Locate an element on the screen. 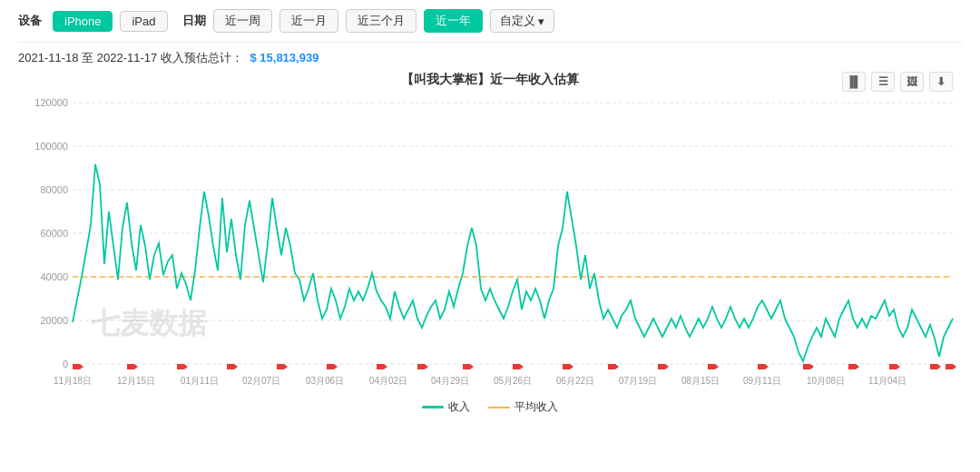  svg-text: 04月02日 is located at coordinates (388, 381).